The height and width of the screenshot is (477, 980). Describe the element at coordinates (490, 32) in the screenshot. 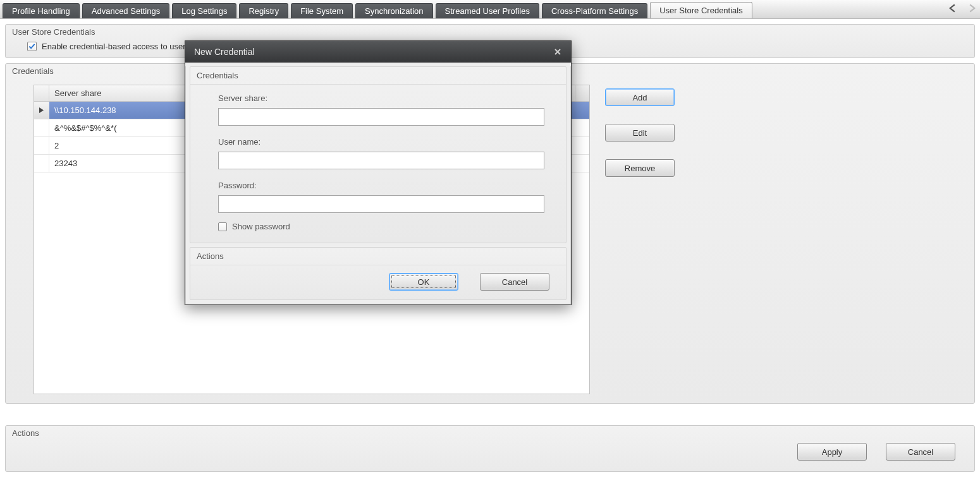

I see `page-title: User Store Credentials` at that location.